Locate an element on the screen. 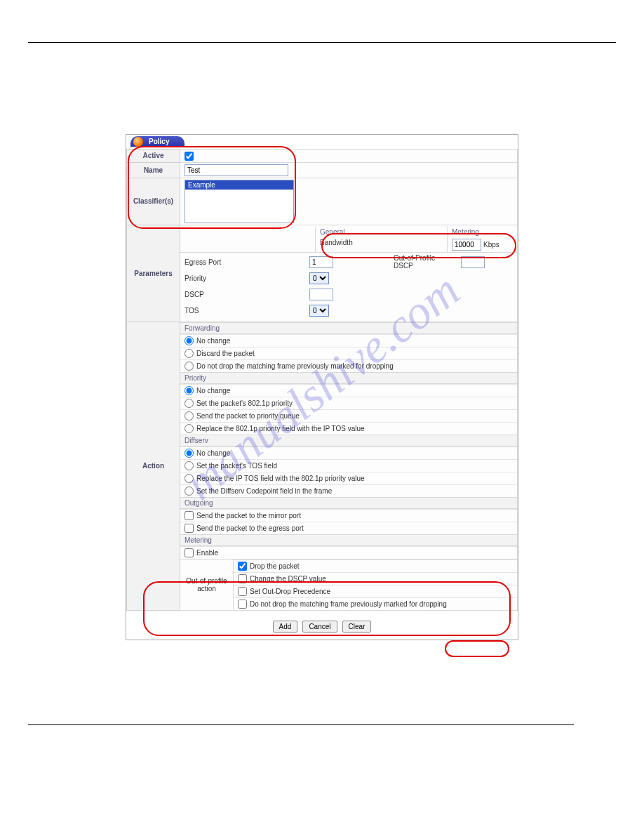 This screenshot has height=834, width=644. egress-port-label: Egress Port is located at coordinates (244, 263).